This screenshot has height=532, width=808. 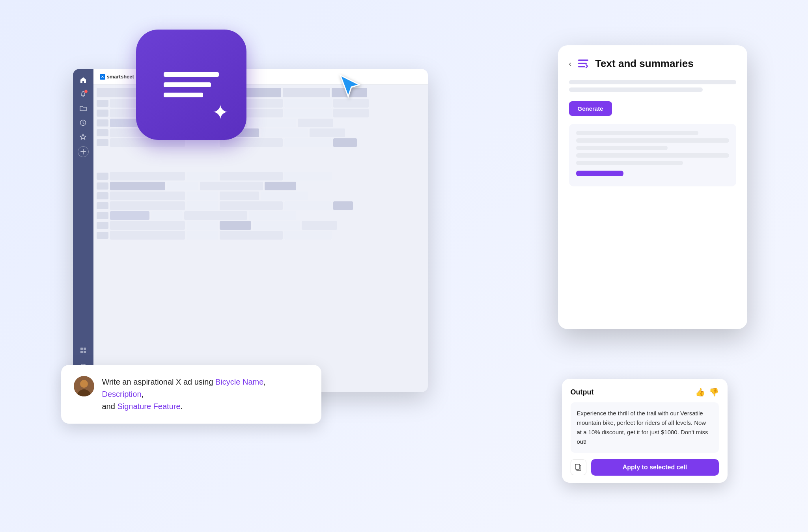 I want to click on prompt-suffix: ., so click(x=182, y=406).